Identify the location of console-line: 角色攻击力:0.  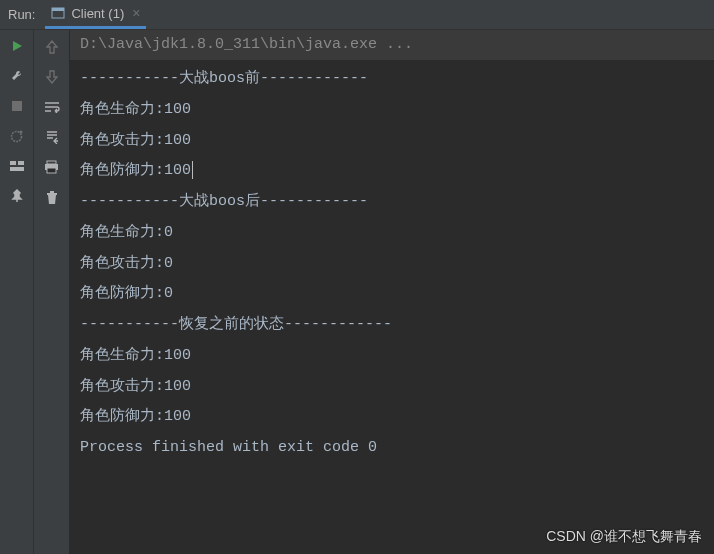
(392, 264).